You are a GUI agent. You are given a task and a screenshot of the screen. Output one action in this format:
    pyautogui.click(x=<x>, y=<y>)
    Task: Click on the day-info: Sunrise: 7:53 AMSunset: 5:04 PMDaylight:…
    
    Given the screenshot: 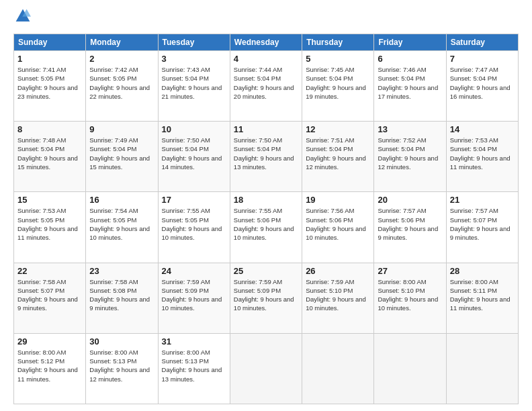 What is the action you would take?
    pyautogui.click(x=482, y=153)
    